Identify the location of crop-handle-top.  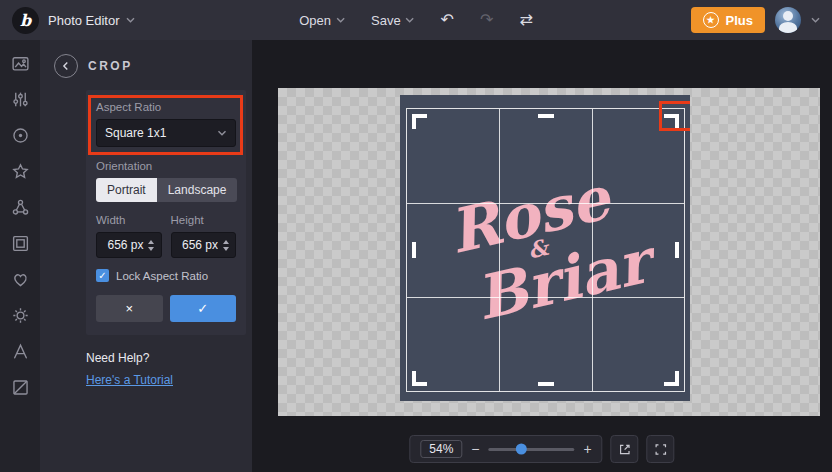
(546, 116).